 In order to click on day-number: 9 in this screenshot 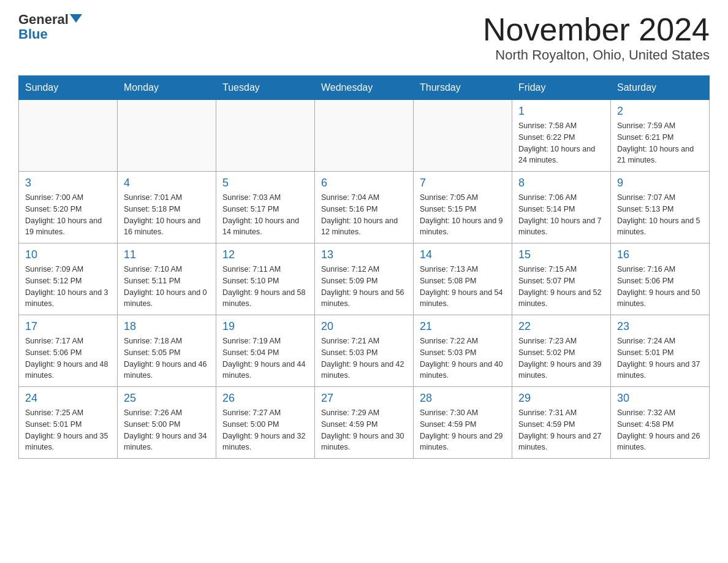, I will do `click(660, 183)`.